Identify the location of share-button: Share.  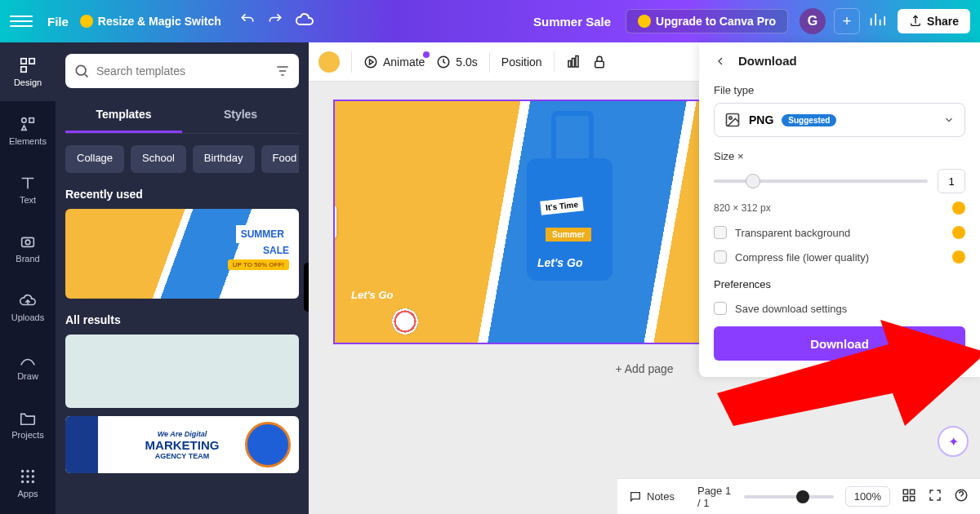
(934, 21).